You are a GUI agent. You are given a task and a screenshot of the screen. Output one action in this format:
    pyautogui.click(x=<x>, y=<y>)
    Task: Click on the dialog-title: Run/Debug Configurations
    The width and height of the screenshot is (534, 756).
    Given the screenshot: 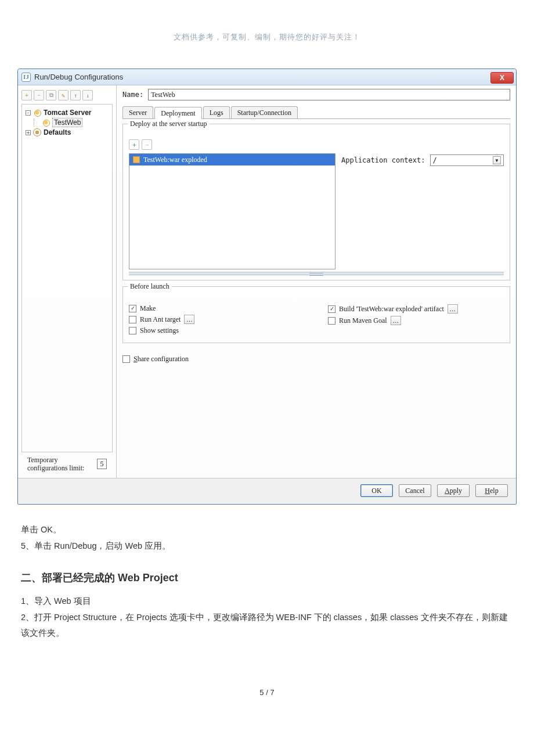 What is the action you would take?
    pyautogui.click(x=79, y=77)
    